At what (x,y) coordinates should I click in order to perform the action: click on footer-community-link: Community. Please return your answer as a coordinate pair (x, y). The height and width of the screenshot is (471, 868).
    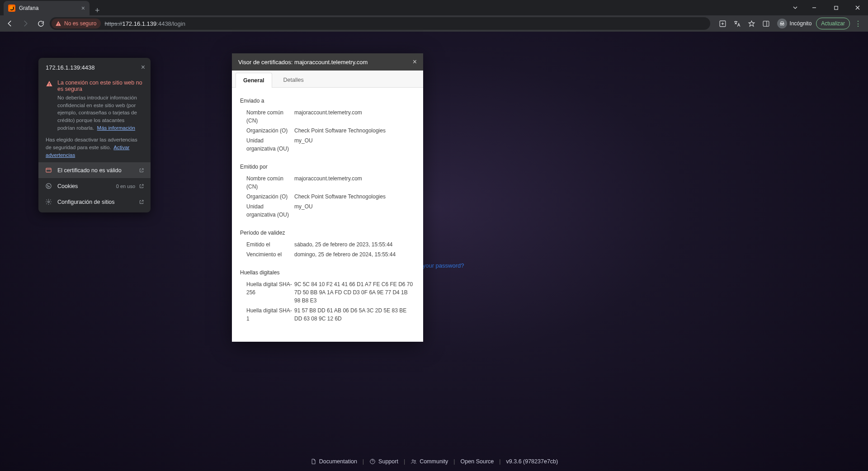
    Looking at the image, I should click on (429, 462).